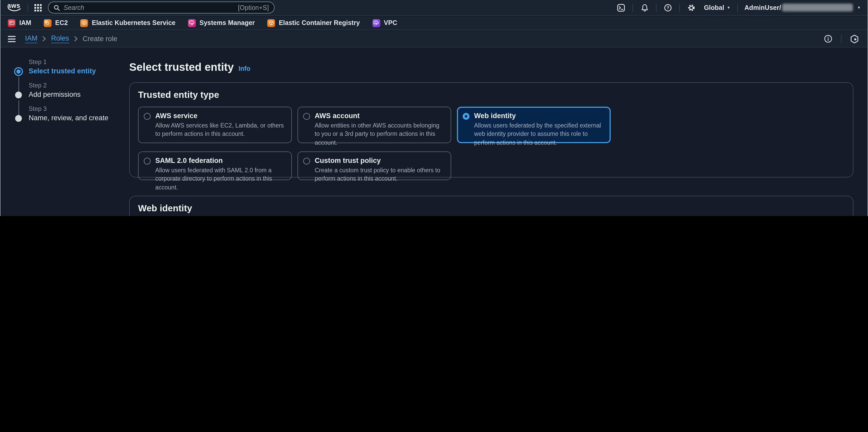 The height and width of the screenshot is (432, 868). Describe the element at coordinates (20, 23) in the screenshot. I see `favorite-iam: IAM` at that location.